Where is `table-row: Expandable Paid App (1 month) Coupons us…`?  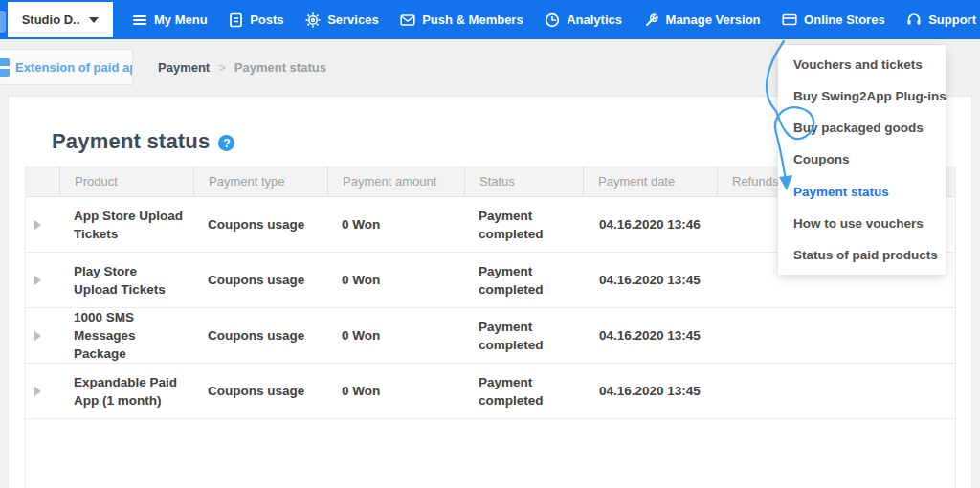 table-row: Expandable Paid App (1 month) Coupons us… is located at coordinates (490, 391).